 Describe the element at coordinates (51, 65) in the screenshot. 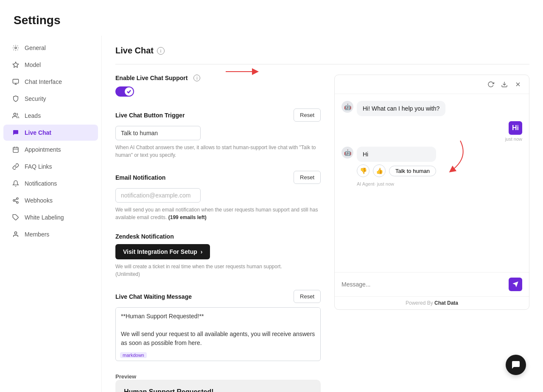

I see `sidebar-item-model: Model` at that location.